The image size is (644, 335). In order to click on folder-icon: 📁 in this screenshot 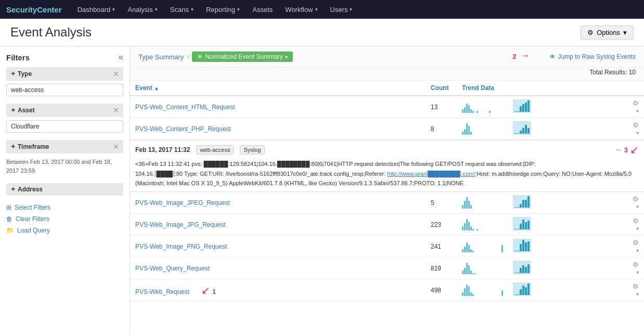, I will do `click(10, 230)`.